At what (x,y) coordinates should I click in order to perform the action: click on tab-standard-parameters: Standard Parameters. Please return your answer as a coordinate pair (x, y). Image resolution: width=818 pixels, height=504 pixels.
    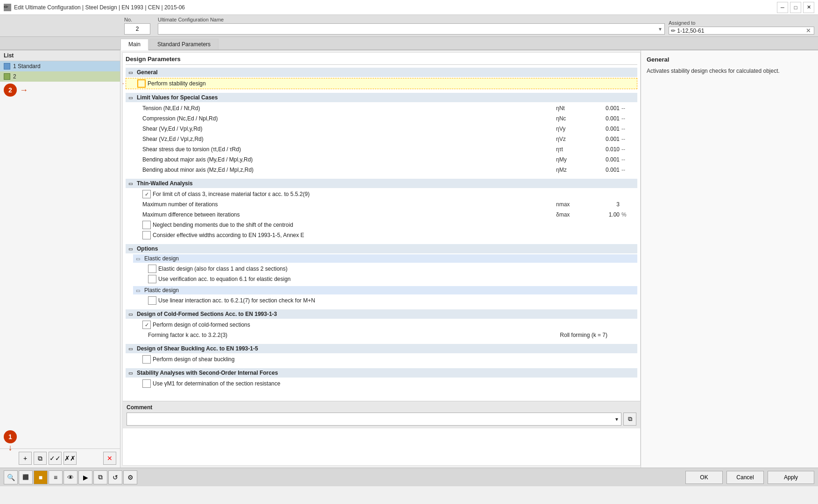
    Looking at the image, I should click on (184, 44).